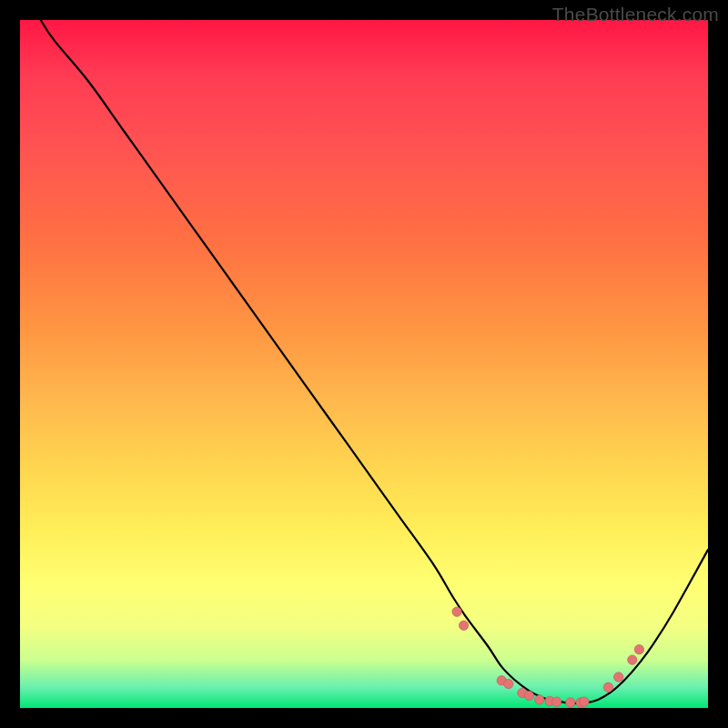 The width and height of the screenshot is (728, 728). I want to click on watermark-text: TheBottleneck.com, so click(635, 15).